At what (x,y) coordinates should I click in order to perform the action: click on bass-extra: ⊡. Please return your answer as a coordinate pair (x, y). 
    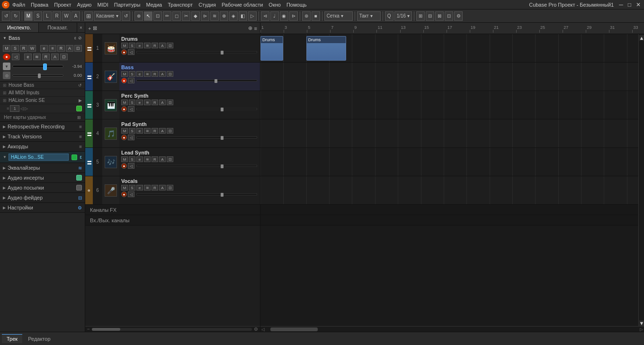
    Looking at the image, I should click on (78, 48).